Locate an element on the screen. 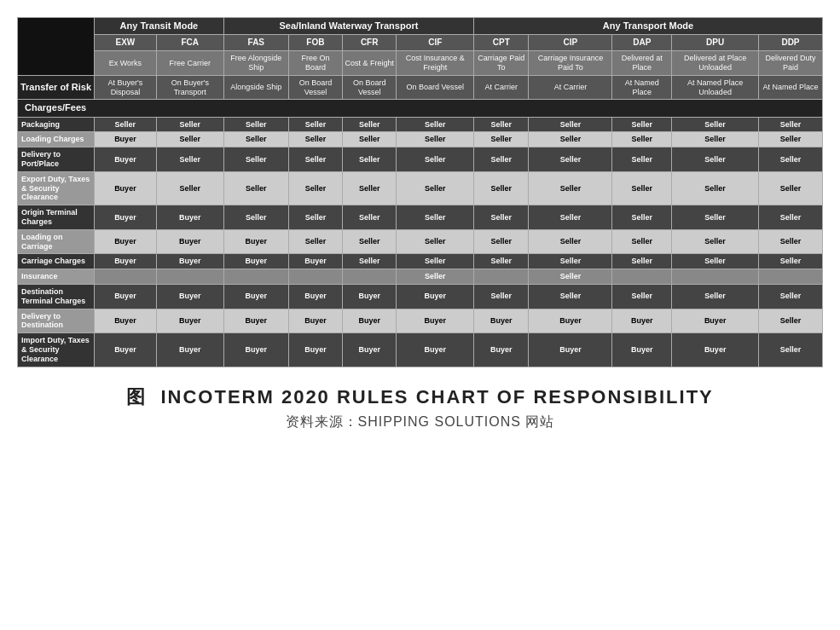  group-any-transit: Any Transit Mode is located at coordinates (159, 26).